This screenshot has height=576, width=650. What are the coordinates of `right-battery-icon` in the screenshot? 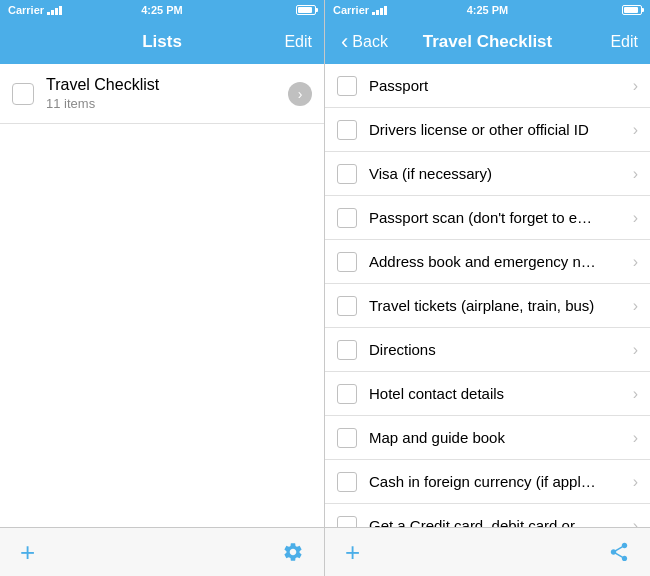 It's located at (632, 10).